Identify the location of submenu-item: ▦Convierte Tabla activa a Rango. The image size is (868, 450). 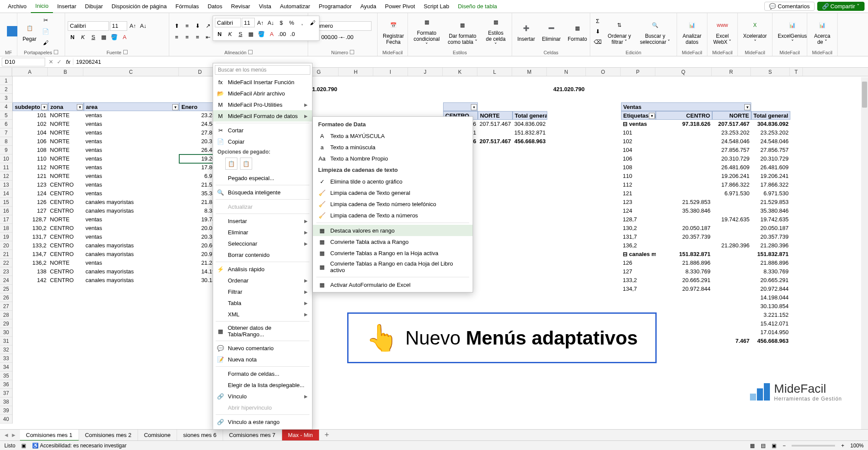
(393, 242).